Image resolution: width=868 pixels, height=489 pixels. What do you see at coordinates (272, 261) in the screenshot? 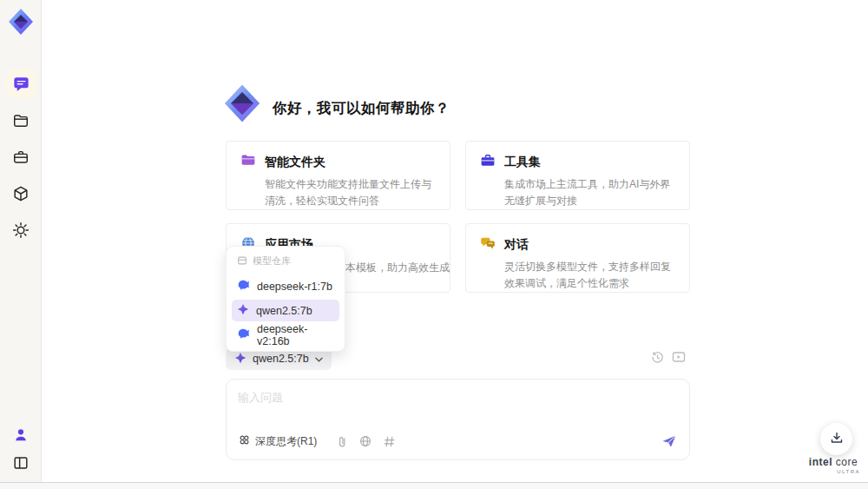
I see `model-dropdown-header-label: 模型仓库` at bounding box center [272, 261].